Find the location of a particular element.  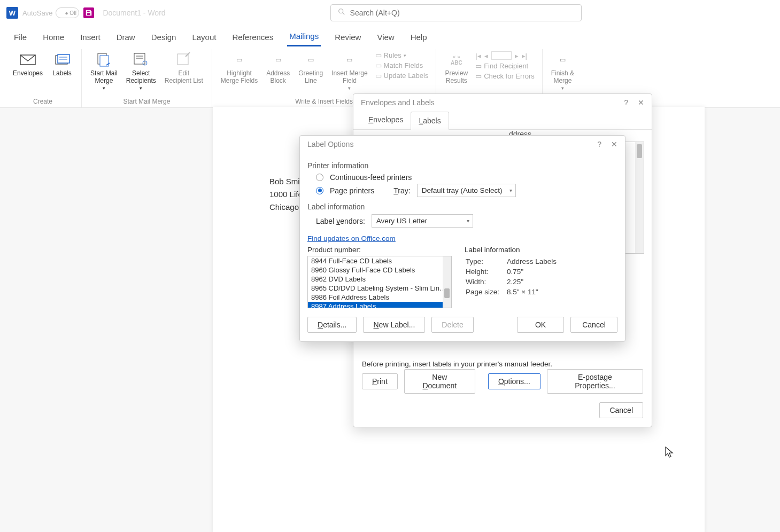

match-icon: ▭ is located at coordinates (379, 65).